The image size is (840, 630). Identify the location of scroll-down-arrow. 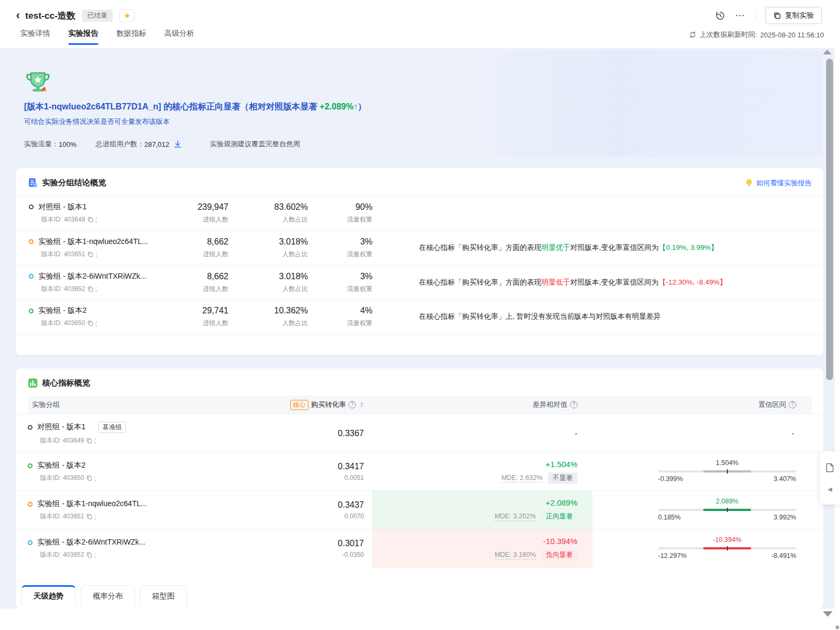
(828, 614).